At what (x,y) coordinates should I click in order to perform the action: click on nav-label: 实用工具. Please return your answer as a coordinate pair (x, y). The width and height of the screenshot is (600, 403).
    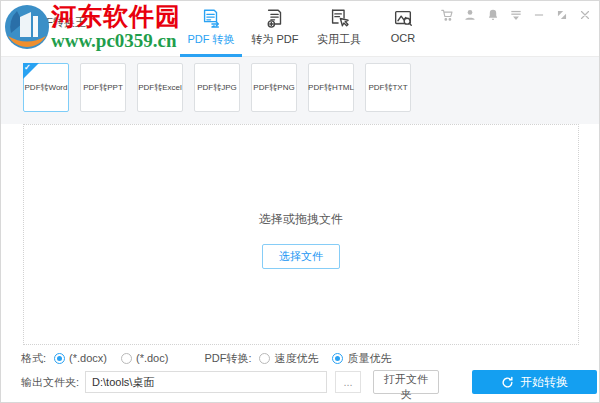
    Looking at the image, I should click on (339, 40).